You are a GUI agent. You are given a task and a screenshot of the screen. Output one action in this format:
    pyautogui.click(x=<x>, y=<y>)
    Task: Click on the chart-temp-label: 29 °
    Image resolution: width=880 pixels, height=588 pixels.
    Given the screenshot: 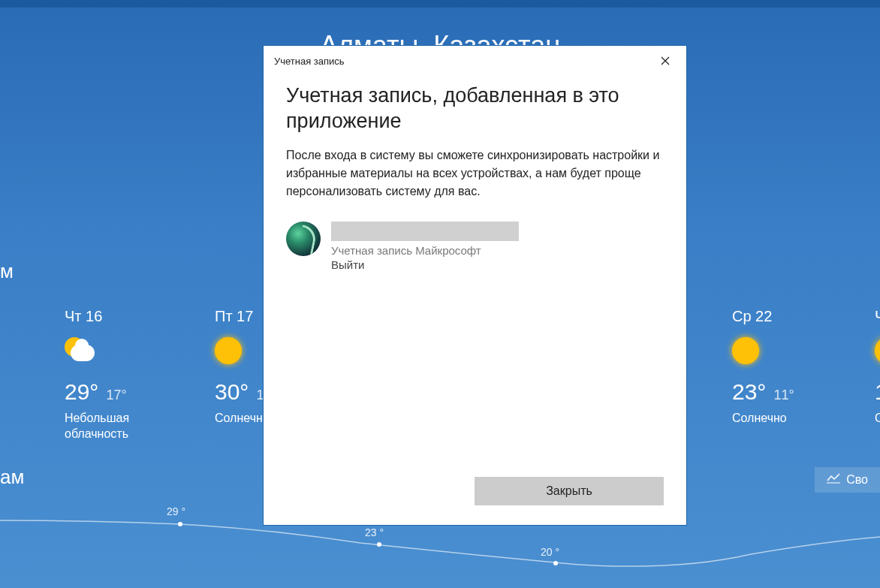 What is the action you would take?
    pyautogui.click(x=176, y=511)
    